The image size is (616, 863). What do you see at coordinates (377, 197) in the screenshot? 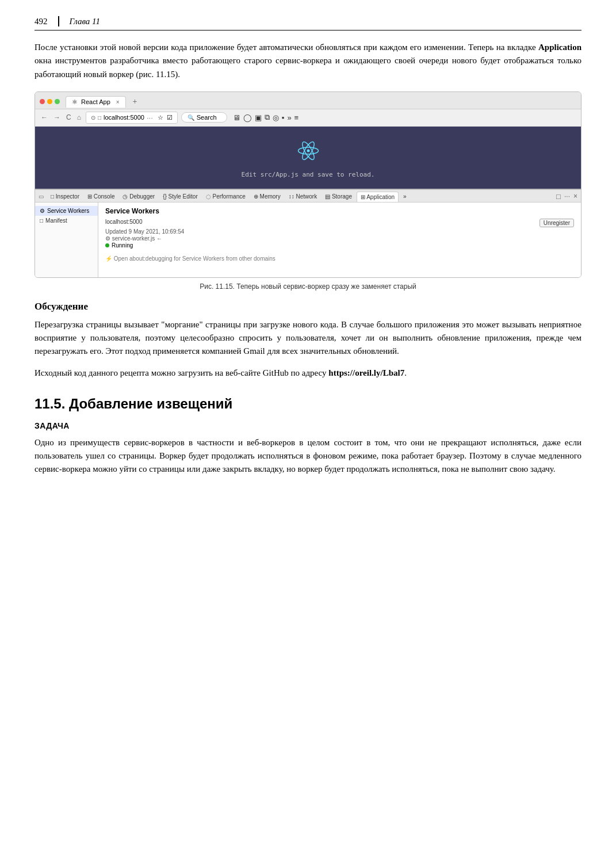
I see `devtools-tab-application: ⊞ Application` at bounding box center [377, 197].